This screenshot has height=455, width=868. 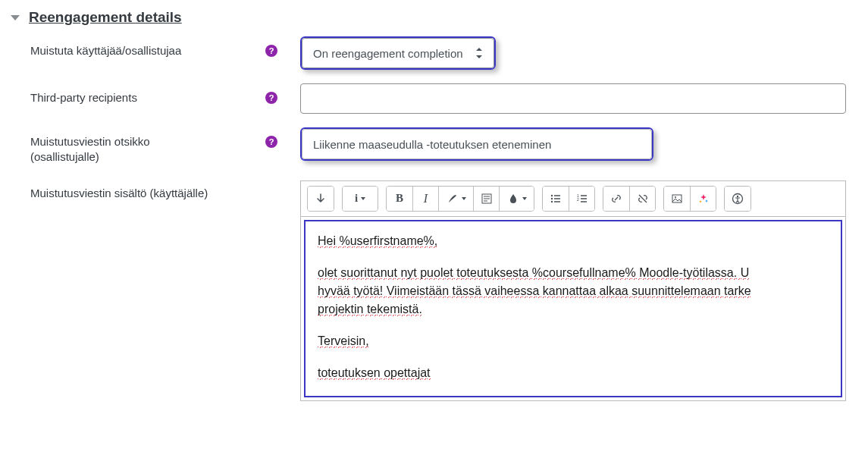 I want to click on svg-text: 2, so click(x=578, y=199).